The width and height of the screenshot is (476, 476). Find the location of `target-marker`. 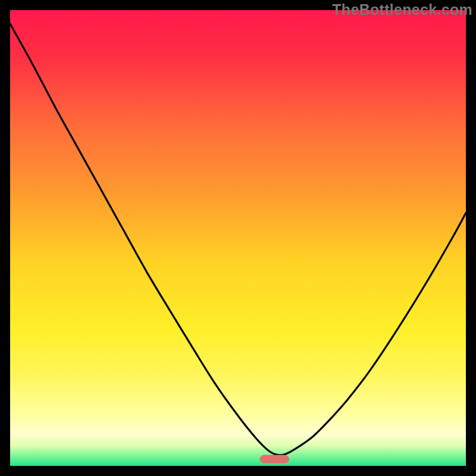

target-marker is located at coordinates (274, 459).